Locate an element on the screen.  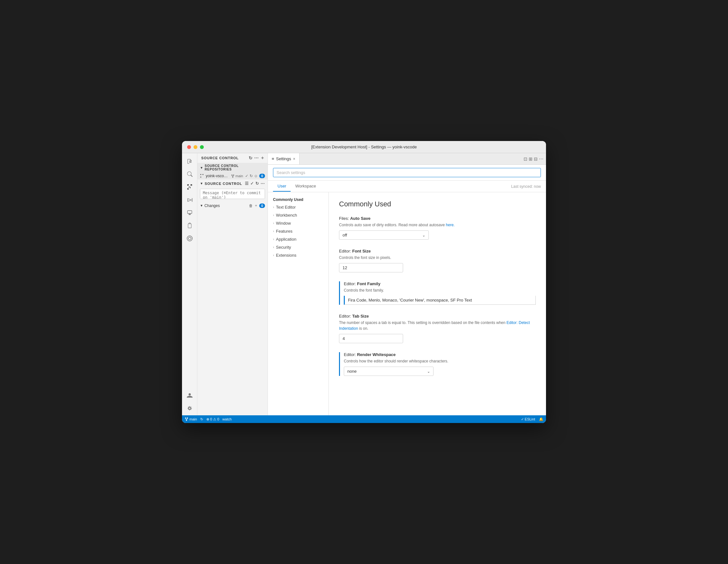
nav-label-extensions: Extensions is located at coordinates (286, 255).